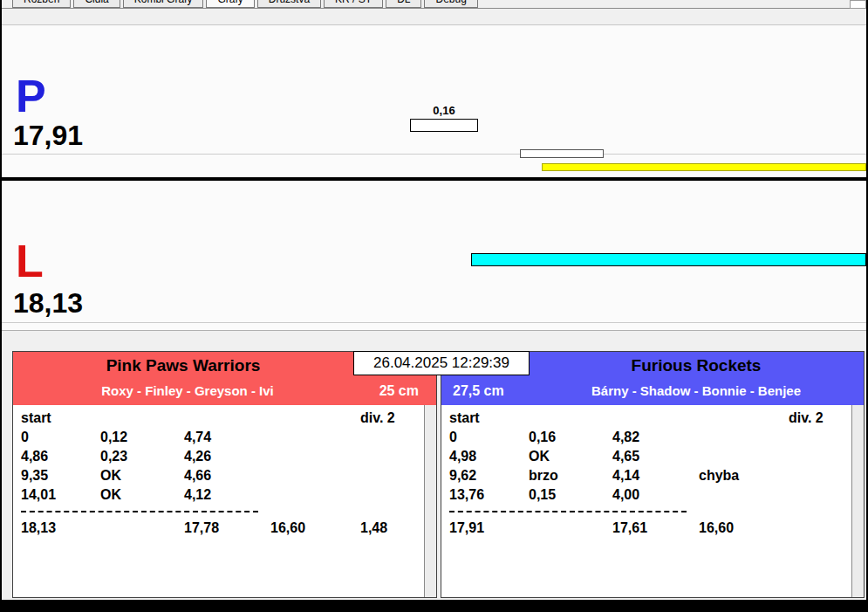 Image resolution: width=868 pixels, height=612 pixels. I want to click on table-total-row: 18,13 17,78 16,60 1,48, so click(218, 528).